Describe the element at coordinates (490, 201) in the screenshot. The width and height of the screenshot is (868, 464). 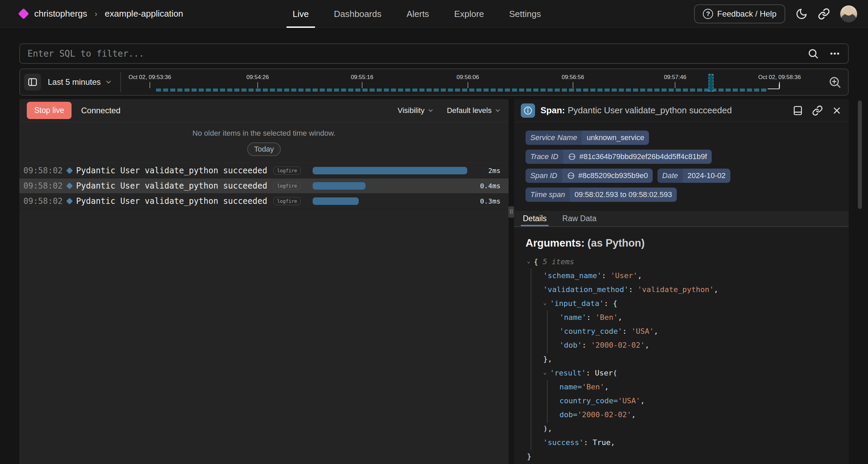
I see `row-duration: 0.3ms` at that location.